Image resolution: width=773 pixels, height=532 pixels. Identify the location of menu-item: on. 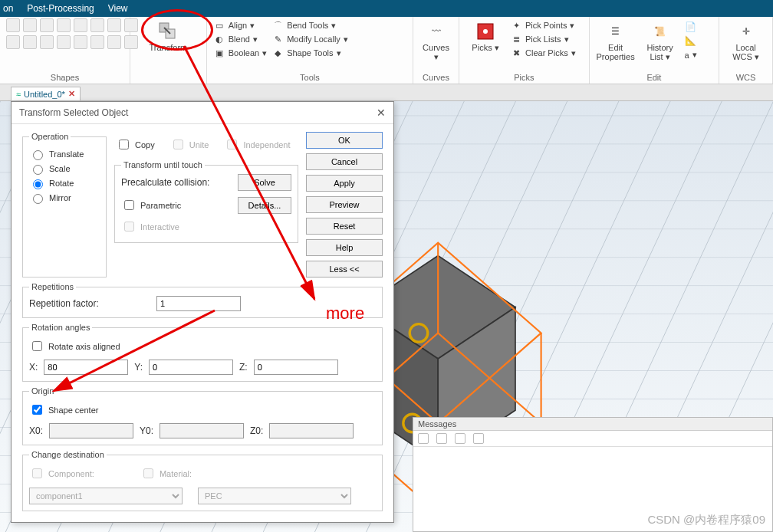
(8, 8).